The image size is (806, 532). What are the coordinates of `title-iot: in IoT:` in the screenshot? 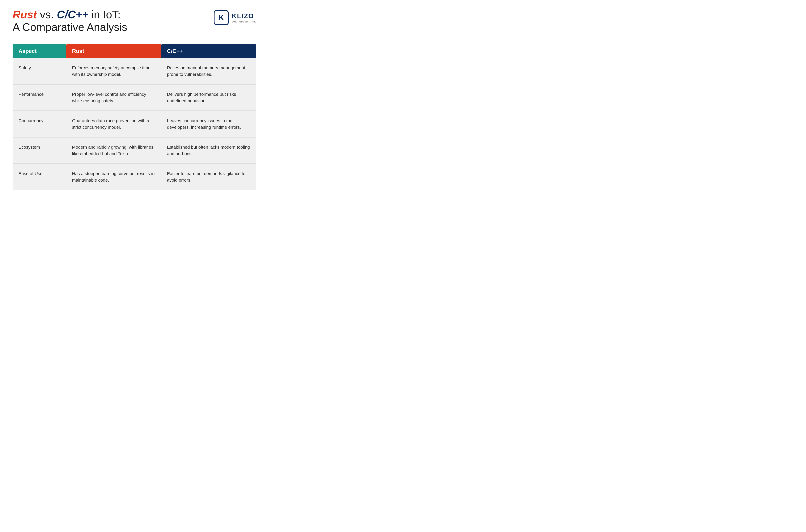 It's located at (104, 15).